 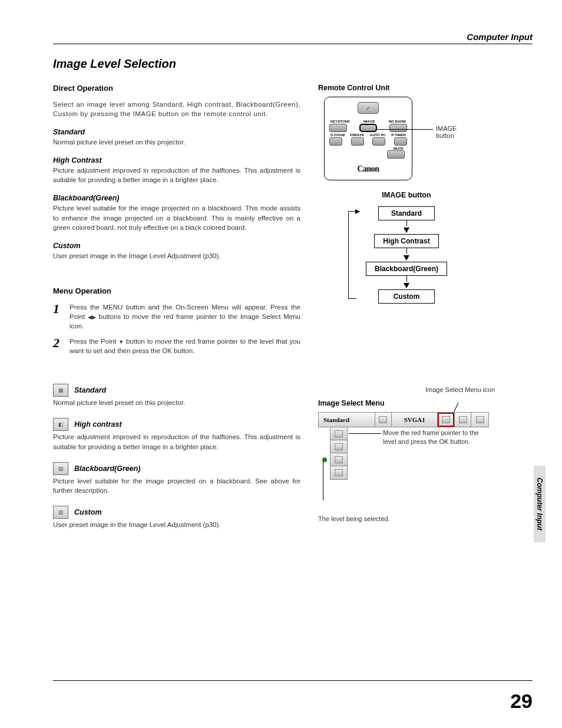 What do you see at coordinates (177, 317) in the screenshot?
I see `step-1: 1 Press the MENU button and the On-Scree…` at bounding box center [177, 317].